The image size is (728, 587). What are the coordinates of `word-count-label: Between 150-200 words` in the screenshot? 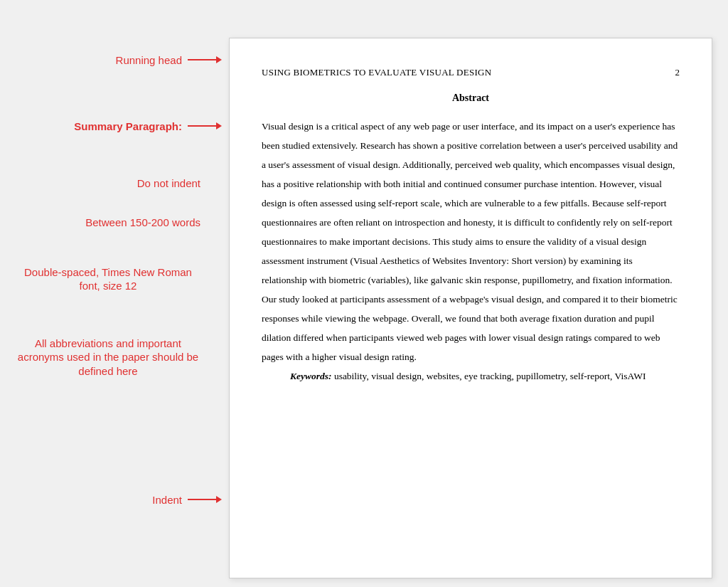 It's located at (143, 223).